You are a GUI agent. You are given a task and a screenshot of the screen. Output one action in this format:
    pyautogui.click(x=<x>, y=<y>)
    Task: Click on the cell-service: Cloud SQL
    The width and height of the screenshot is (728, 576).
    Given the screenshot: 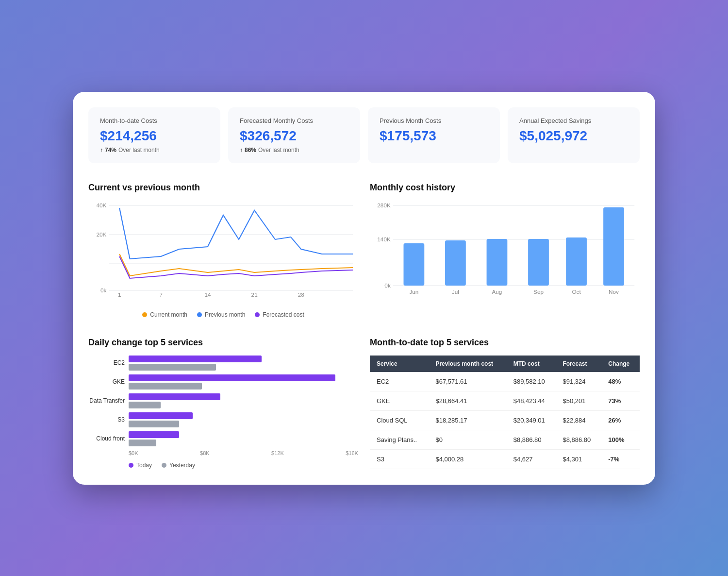 What is the action you would take?
    pyautogui.click(x=399, y=420)
    